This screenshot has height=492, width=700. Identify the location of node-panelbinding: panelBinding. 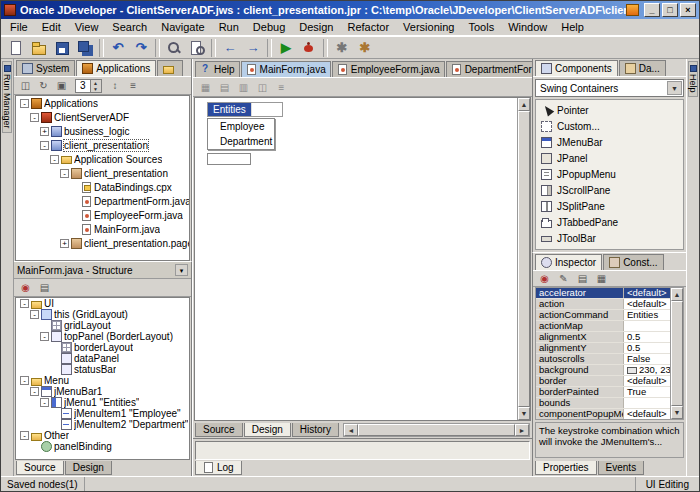
(102, 446).